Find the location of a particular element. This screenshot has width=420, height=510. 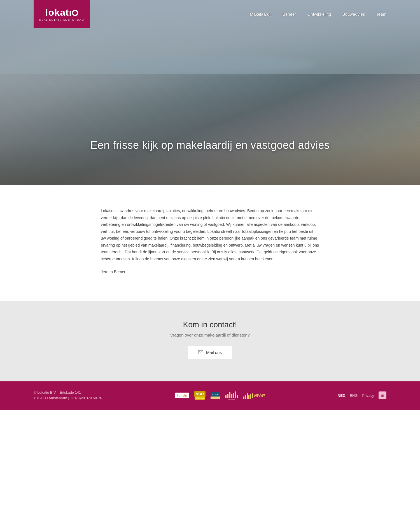

main-nav: Makelaardij Beheer Ontwikkeling Bouwadvi… is located at coordinates (318, 14).